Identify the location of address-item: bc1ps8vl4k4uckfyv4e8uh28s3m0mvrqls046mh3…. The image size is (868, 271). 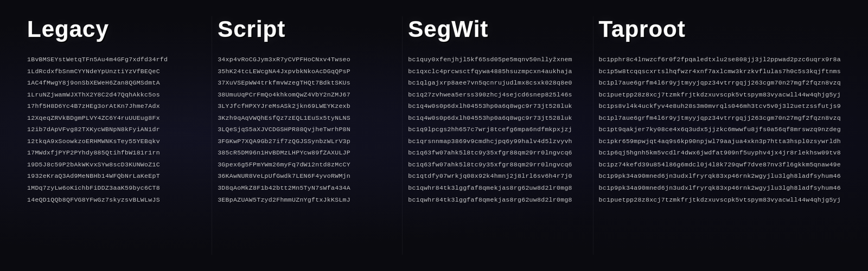
(720, 106).